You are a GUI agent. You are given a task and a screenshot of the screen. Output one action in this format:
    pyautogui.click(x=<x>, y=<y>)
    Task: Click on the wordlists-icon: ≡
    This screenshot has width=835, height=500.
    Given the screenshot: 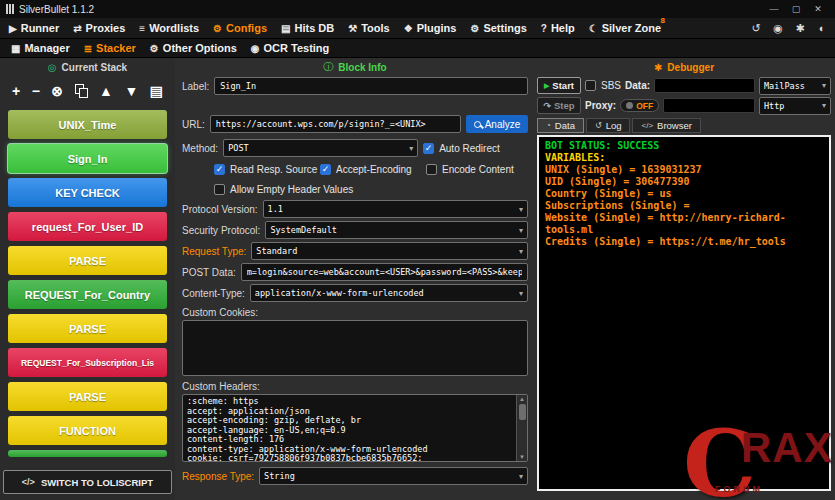 What is the action you would take?
    pyautogui.click(x=142, y=28)
    